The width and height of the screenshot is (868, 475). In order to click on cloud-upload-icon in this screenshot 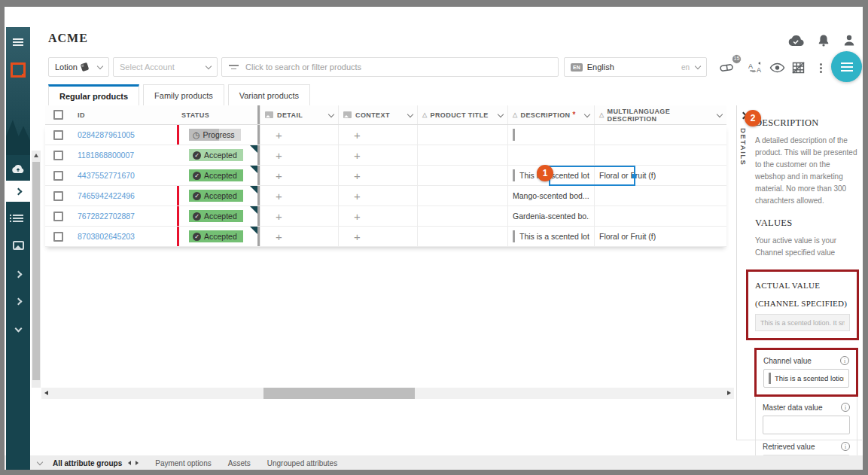, I will do `click(18, 169)`.